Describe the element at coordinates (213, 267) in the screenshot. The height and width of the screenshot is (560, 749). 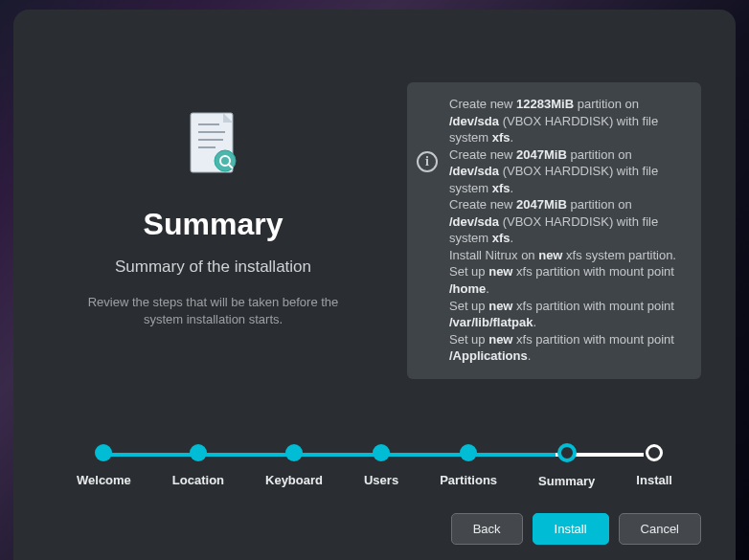
I see `page-subtitle: Summary of the installation` at that location.